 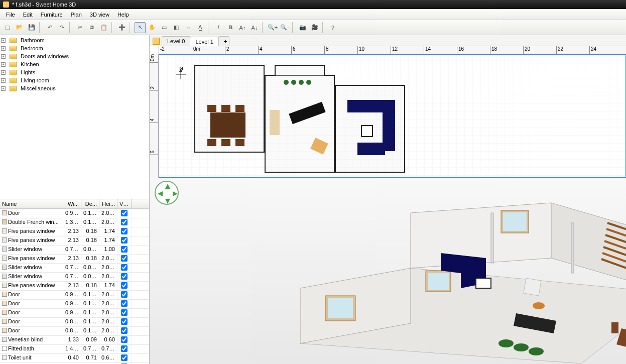 I want to click on increase-size-button: A↑, so click(x=242, y=28).